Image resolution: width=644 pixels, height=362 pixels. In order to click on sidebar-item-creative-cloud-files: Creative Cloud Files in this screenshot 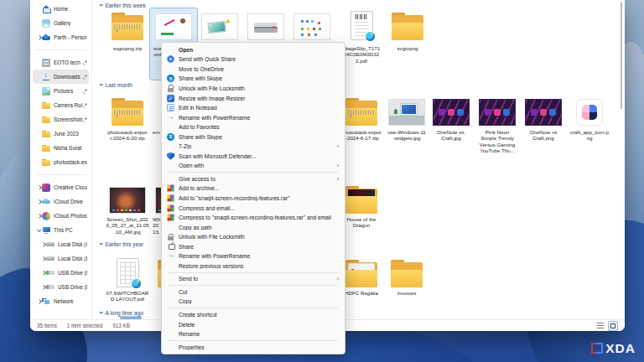, I will do `click(60, 188)`.